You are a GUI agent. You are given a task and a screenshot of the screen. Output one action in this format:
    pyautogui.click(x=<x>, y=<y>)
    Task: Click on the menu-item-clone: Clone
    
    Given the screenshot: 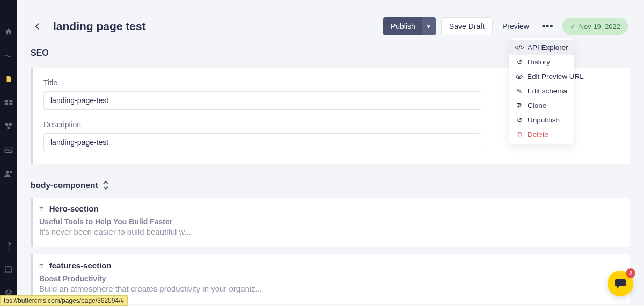 What is the action you would take?
    pyautogui.click(x=541, y=105)
    